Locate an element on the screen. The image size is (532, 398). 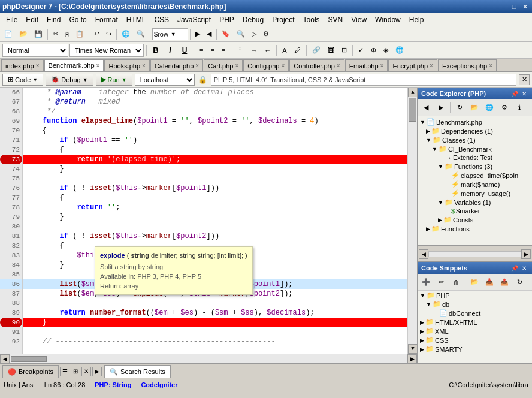
snippet-item-xml: ▶ 📁 XML is located at coordinates (474, 331).